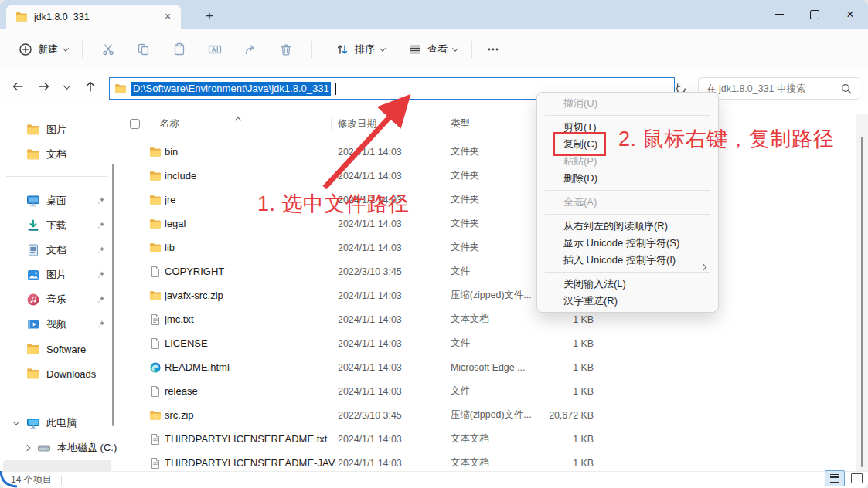 The image size is (868, 488). Describe the element at coordinates (43, 49) in the screenshot. I see `new-button: 新建` at that location.